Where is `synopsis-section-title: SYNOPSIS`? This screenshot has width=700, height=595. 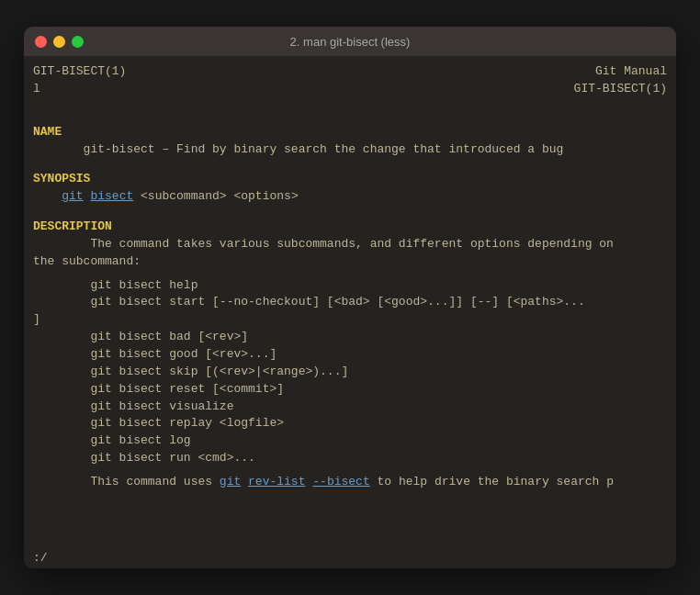
synopsis-section-title: SYNOPSIS is located at coordinates (350, 180).